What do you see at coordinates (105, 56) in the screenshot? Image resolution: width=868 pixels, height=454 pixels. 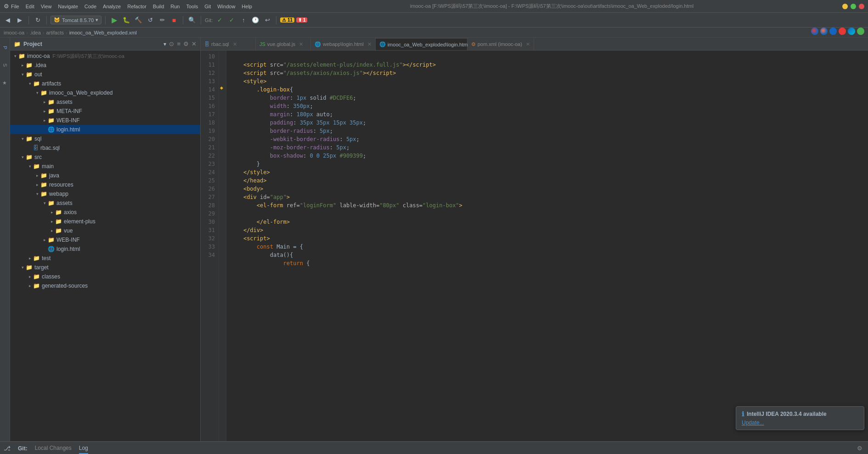 I see `tree-item-imooc-oa: ▾📁imooc-oaF:\WPS源码\57第三次\imooc-oa` at bounding box center [105, 56].